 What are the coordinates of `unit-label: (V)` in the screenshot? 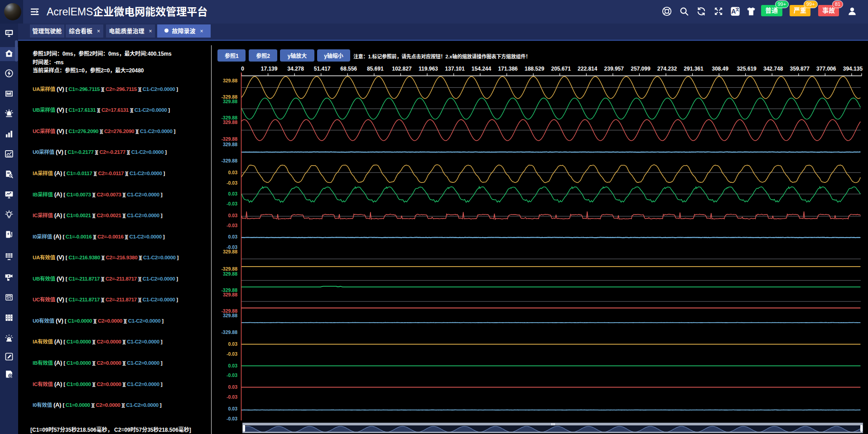 It's located at (61, 279).